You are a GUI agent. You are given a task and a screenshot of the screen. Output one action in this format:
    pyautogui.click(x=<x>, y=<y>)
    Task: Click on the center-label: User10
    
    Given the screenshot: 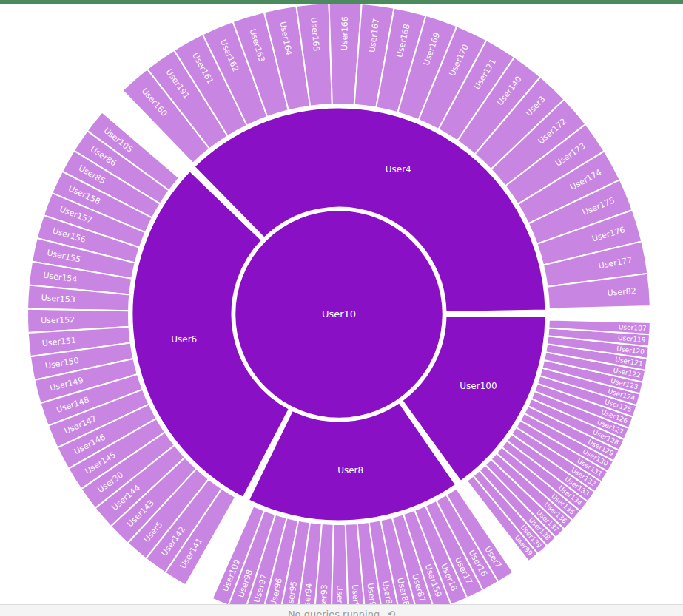 What is the action you would take?
    pyautogui.click(x=339, y=314)
    